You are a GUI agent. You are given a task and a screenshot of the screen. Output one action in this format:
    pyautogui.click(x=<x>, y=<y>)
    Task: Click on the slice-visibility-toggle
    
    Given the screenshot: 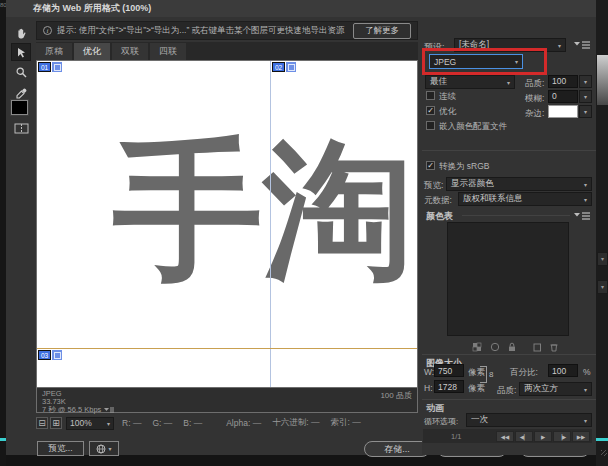 What is the action you would take?
    pyautogui.click(x=21, y=128)
    